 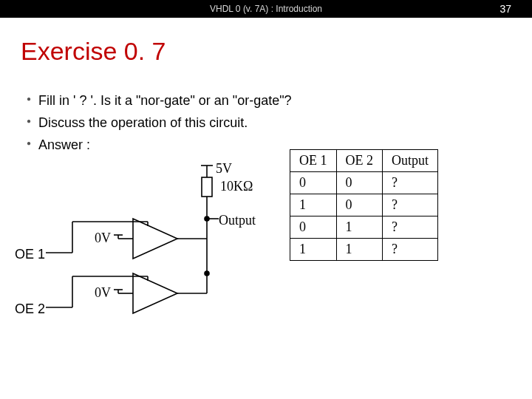 What do you see at coordinates (364, 205) in the screenshot?
I see `truth-table: OE 1 OE 2 Output 0 0 ? 1 0 ? 0 1 ? 1 1 ?` at bounding box center [364, 205].